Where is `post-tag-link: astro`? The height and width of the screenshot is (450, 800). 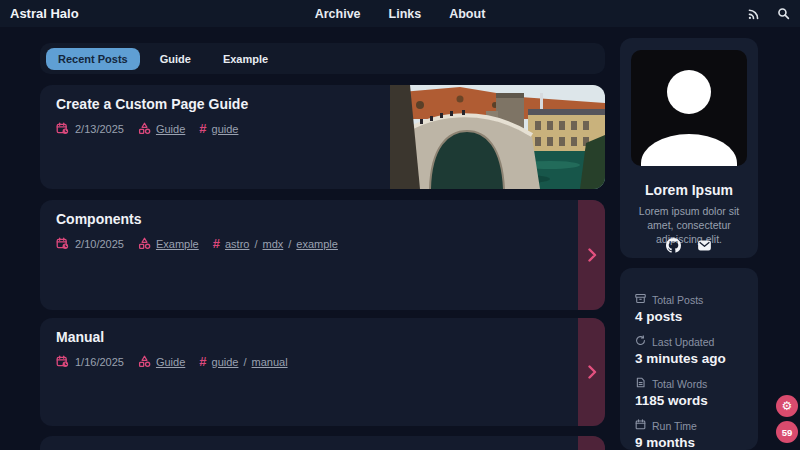 post-tag-link: astro is located at coordinates (237, 244).